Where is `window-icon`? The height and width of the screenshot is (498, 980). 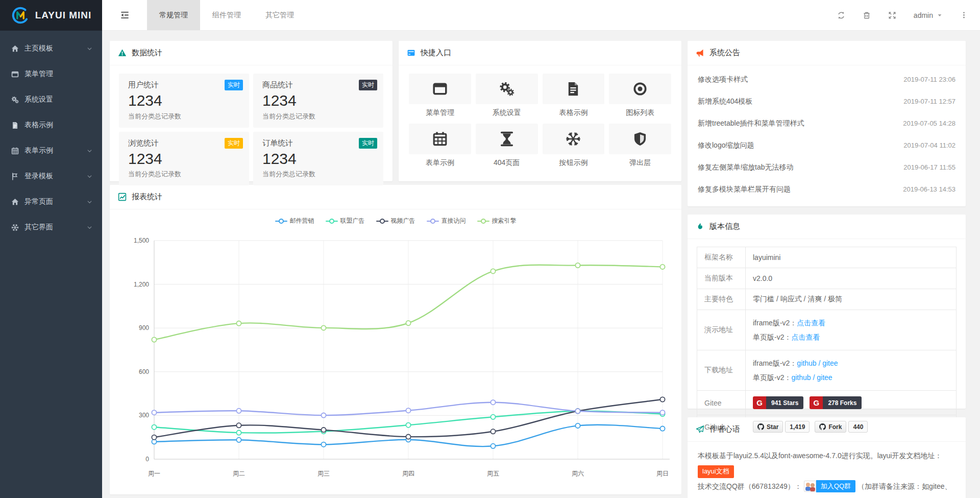 window-icon is located at coordinates (15, 75).